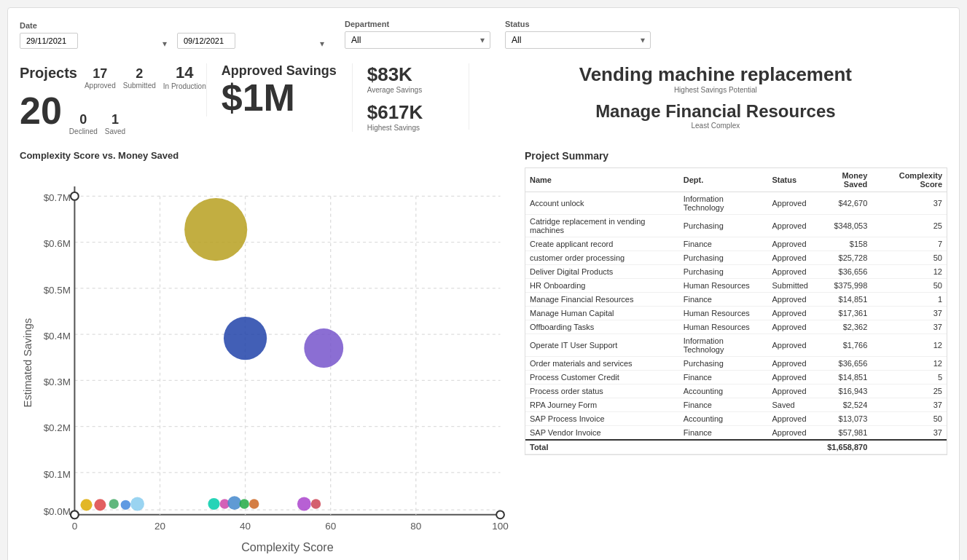  What do you see at coordinates (842, 345) in the screenshot?
I see `table-cell: $1,766` at bounding box center [842, 345].